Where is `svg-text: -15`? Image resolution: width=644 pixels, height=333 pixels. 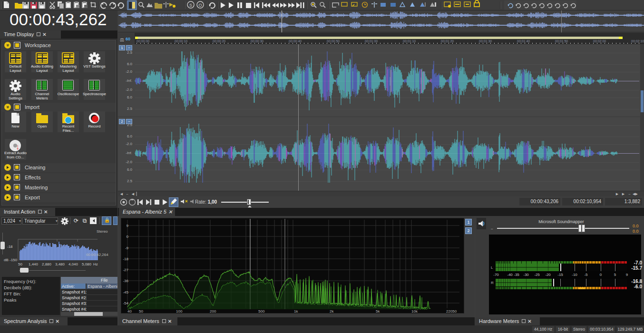
svg-text: -15 is located at coordinates (560, 275).